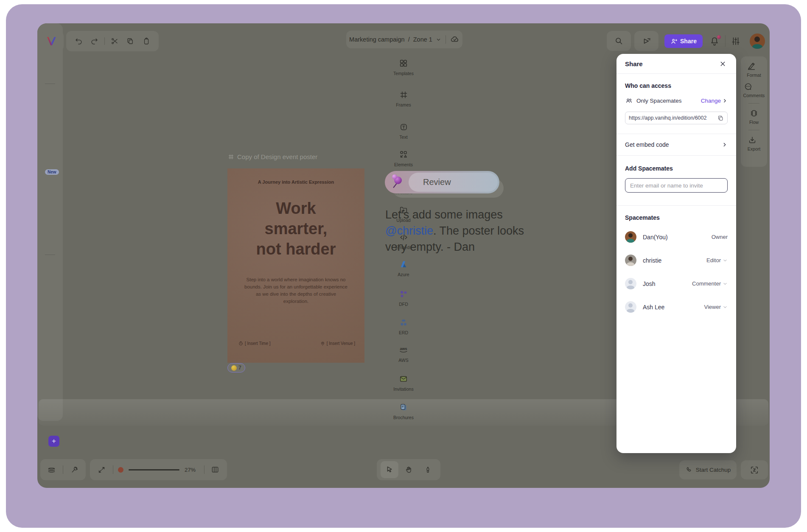 The height and width of the screenshot is (532, 807). I want to click on access-value: Only Spacemates, so click(659, 101).